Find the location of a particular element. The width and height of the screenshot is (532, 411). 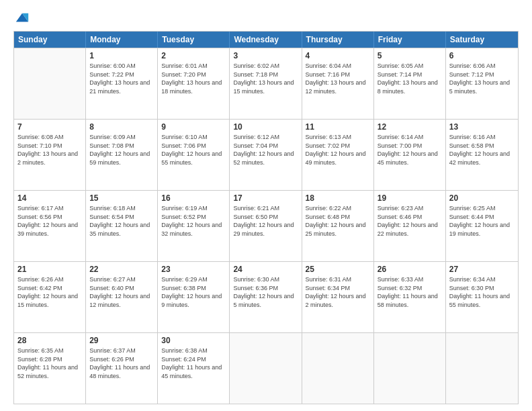

day-detail: Sunrise: 6:18 AMSunset: 6:54 PMDaylight:… is located at coordinates (122, 221).